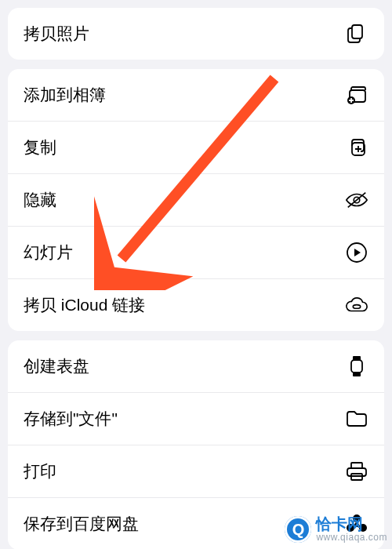 The height and width of the screenshot is (549, 392). What do you see at coordinates (196, 253) in the screenshot?
I see `row-slideshow: 幻灯片` at bounding box center [196, 253].